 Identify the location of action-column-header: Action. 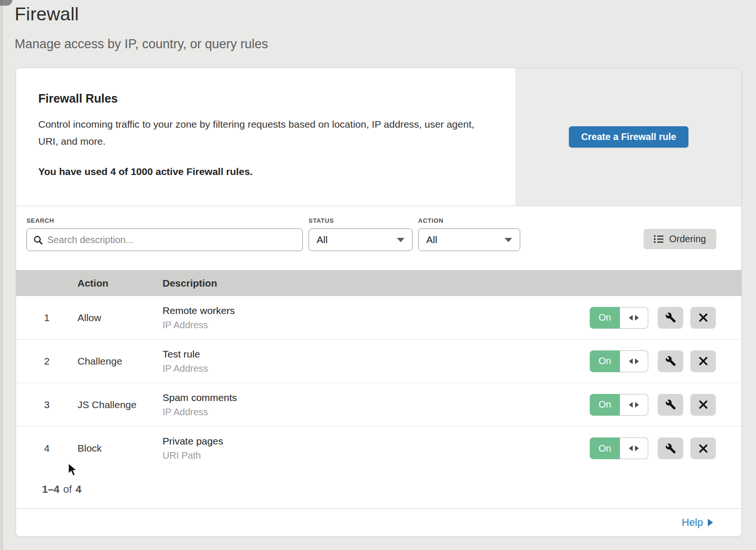
(120, 283).